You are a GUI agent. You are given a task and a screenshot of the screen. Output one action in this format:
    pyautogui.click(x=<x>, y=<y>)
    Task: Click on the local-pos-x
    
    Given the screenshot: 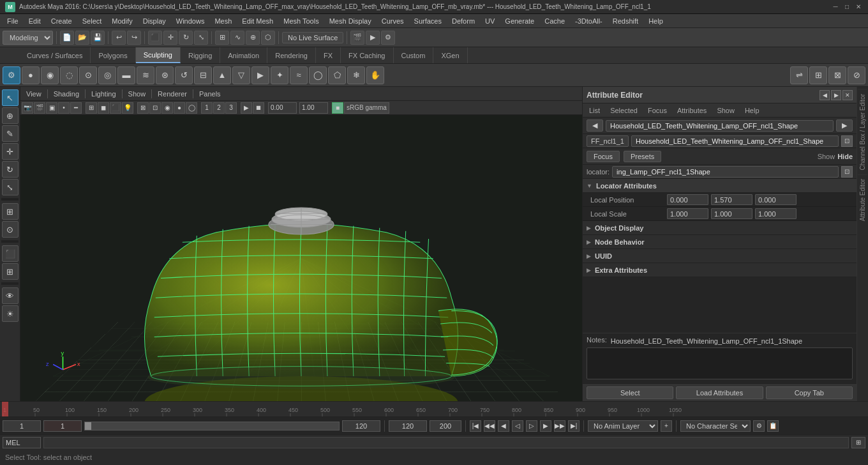 What is the action you would take?
    pyautogui.click(x=688, y=199)
    